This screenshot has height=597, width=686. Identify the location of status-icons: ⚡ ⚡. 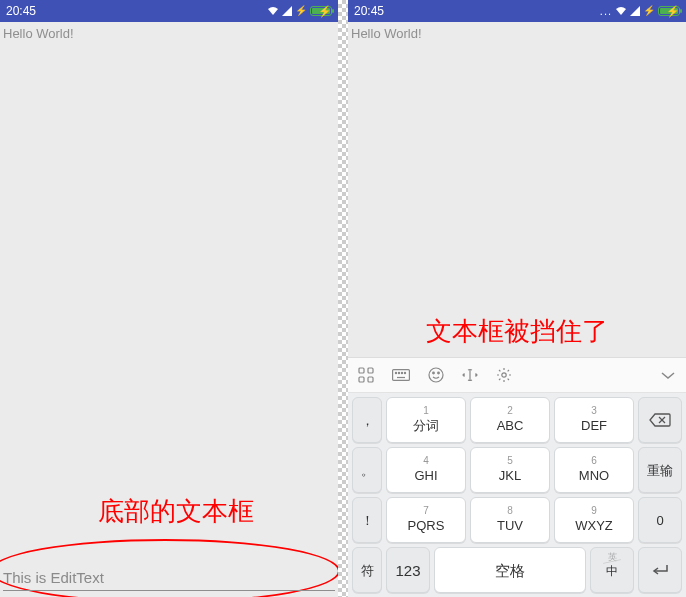
(300, 11).